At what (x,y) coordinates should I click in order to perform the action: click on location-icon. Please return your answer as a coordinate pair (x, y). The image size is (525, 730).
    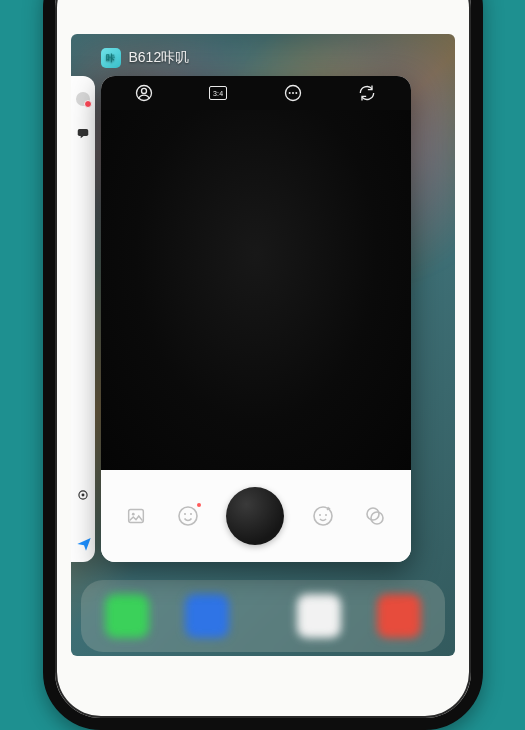
    Looking at the image, I should click on (83, 495).